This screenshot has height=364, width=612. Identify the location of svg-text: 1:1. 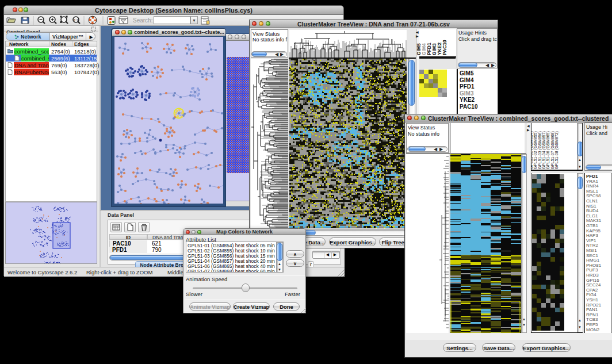
(76, 20).